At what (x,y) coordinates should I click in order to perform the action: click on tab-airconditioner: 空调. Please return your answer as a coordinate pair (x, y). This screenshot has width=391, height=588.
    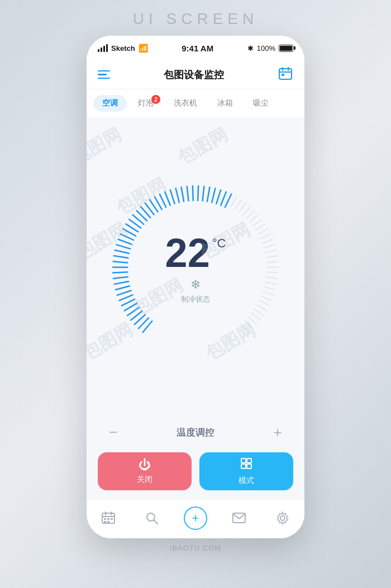
    Looking at the image, I should click on (110, 103).